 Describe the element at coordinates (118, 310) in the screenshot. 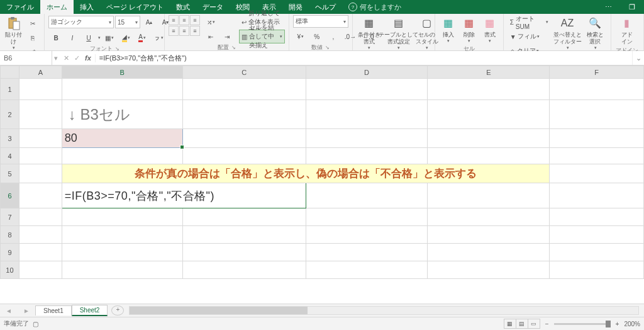

I see `new-sheet-button: +` at that location.